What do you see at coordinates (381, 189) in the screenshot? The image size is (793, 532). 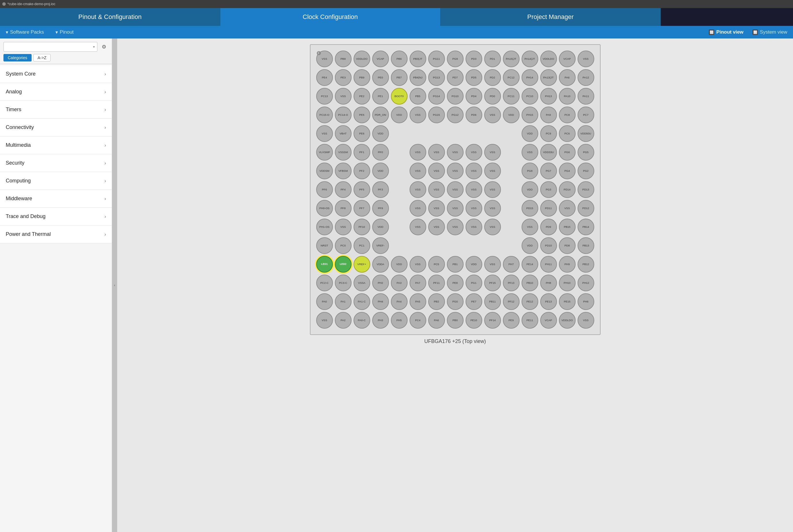 I see `pin-circle: PF3` at bounding box center [381, 189].